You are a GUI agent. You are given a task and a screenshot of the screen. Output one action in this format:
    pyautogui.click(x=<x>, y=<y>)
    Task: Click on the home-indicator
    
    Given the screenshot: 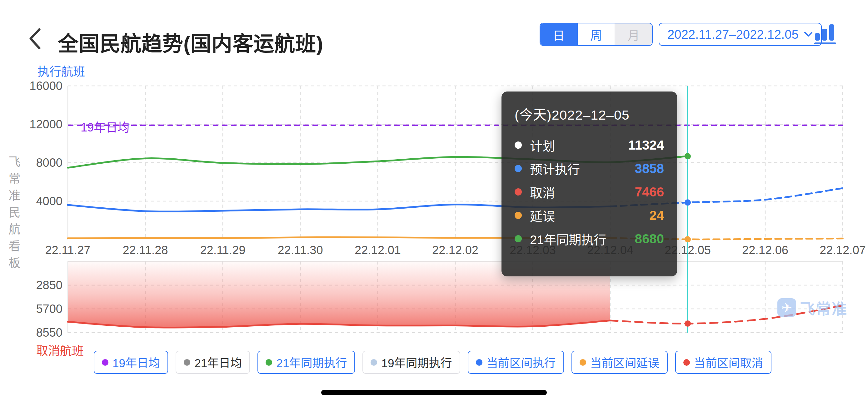 What is the action you would take?
    pyautogui.click(x=434, y=393)
    